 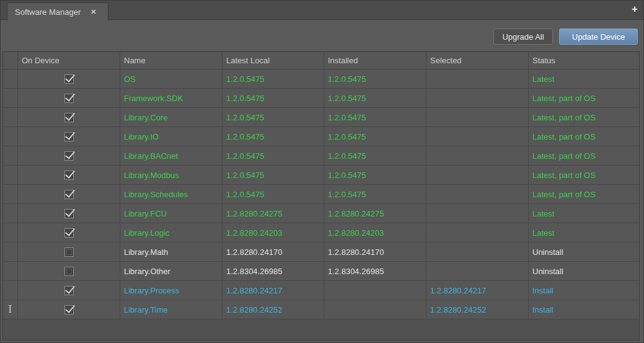 What do you see at coordinates (635, 9) in the screenshot?
I see `new-tab-icon: +` at bounding box center [635, 9].